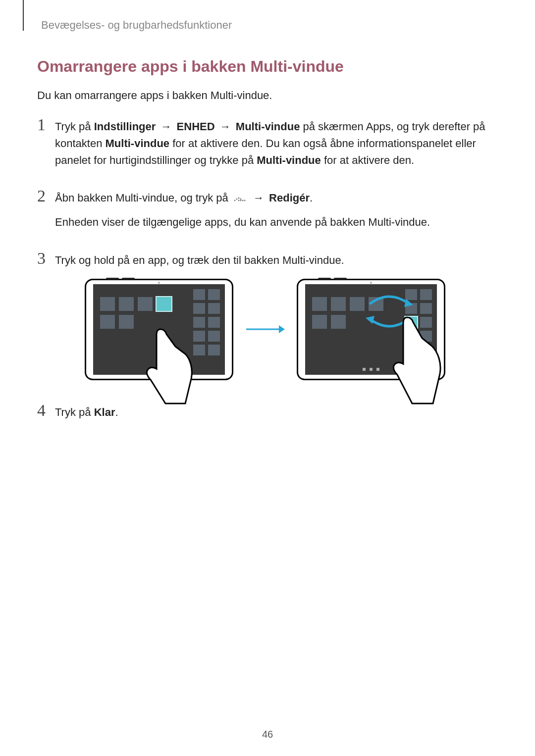 This screenshot has width=535, height=756. Describe the element at coordinates (268, 96) in the screenshot. I see `section-intro: Du kan omarrangere apps i bakken Multi-v…` at that location.